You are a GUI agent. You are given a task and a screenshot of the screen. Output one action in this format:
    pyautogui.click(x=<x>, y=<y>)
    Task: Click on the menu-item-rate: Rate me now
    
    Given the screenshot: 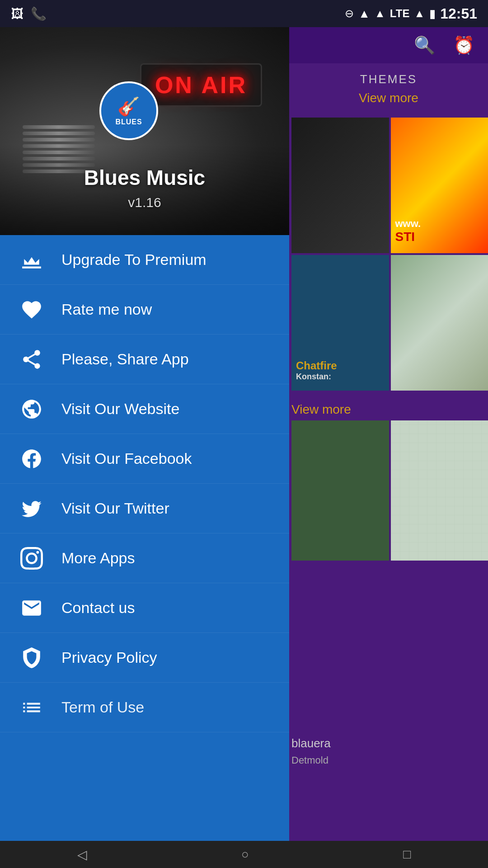 What is the action you would take?
    pyautogui.click(x=145, y=310)
    